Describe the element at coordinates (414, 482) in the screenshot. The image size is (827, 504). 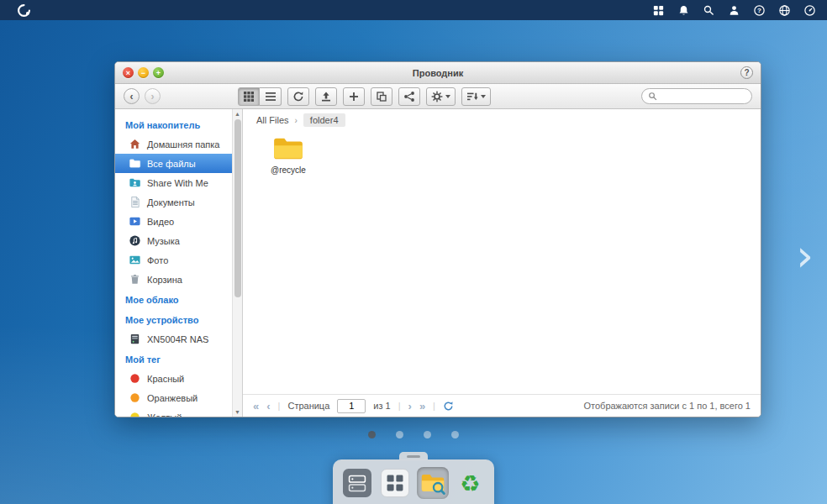
I see `dock: ♻` at that location.